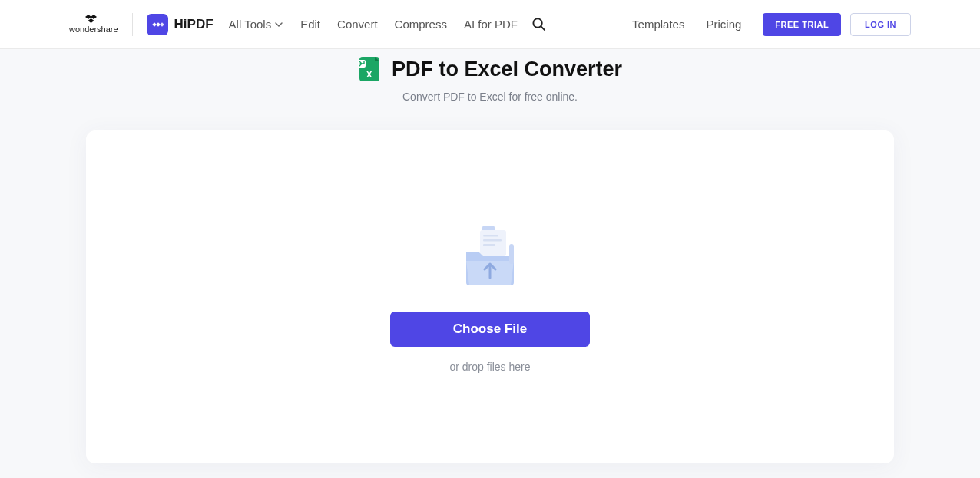  Describe the element at coordinates (358, 25) in the screenshot. I see `nav-convert: Convert` at that location.